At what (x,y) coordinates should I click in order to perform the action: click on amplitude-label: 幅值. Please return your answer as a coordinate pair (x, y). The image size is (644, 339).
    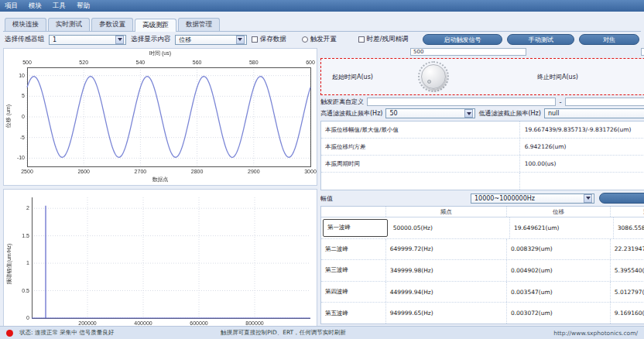
    Looking at the image, I should click on (327, 198).